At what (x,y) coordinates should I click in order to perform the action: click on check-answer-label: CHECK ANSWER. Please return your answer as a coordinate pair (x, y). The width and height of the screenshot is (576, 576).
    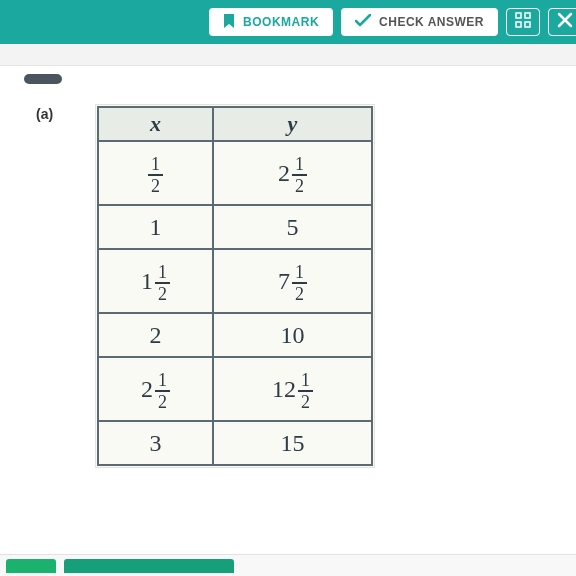
    Looking at the image, I should click on (432, 22).